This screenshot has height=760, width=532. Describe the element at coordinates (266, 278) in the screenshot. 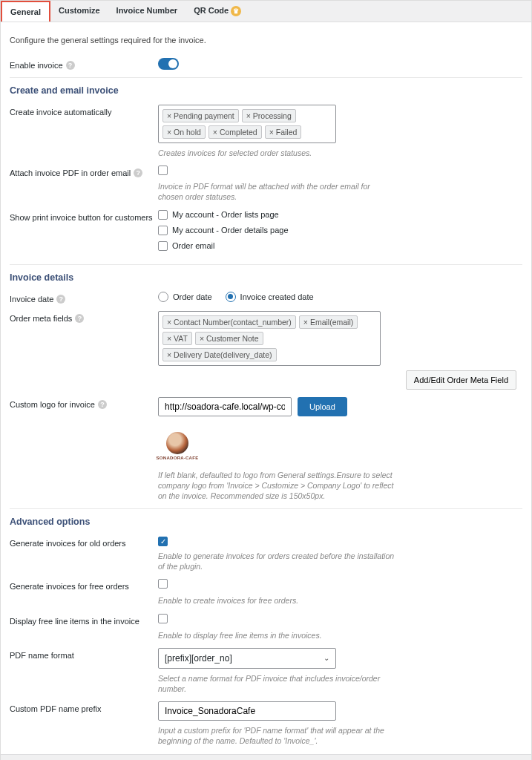

I see `section-invoice-details: Invoice details` at that location.